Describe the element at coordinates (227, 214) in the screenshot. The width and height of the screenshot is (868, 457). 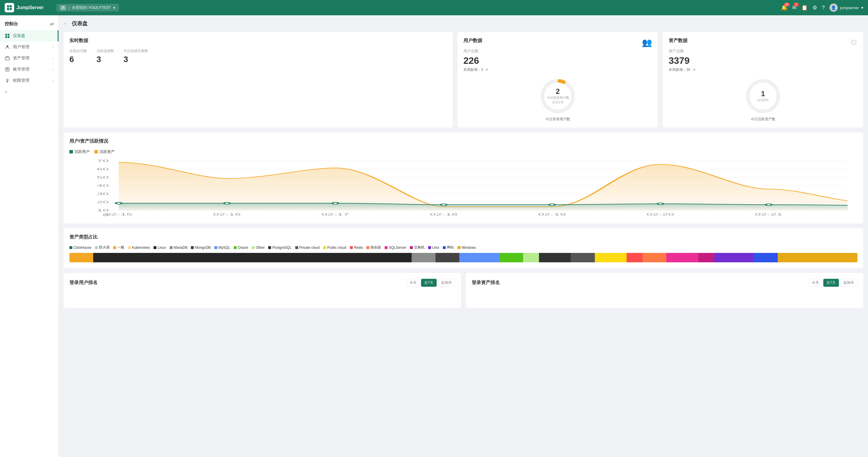
I see `svg-text: 02-16` at that location.